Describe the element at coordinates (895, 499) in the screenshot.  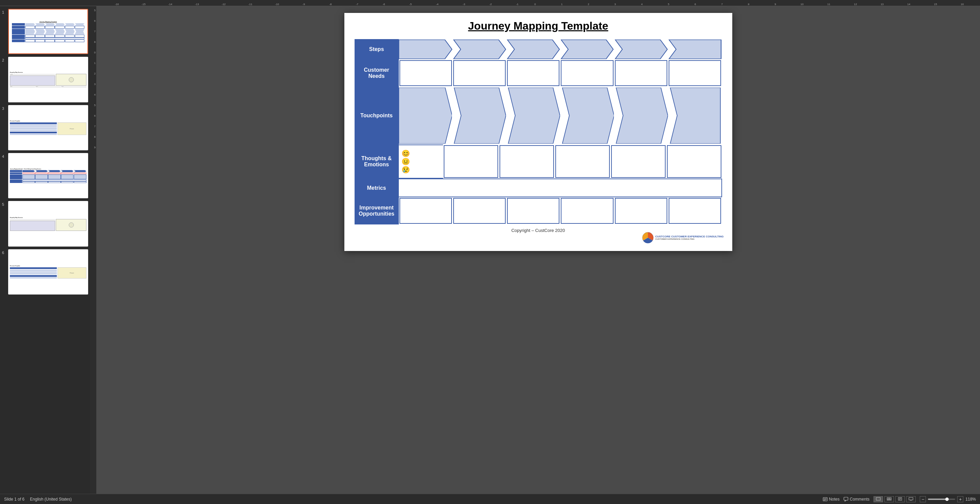
I see `view-buttons` at that location.